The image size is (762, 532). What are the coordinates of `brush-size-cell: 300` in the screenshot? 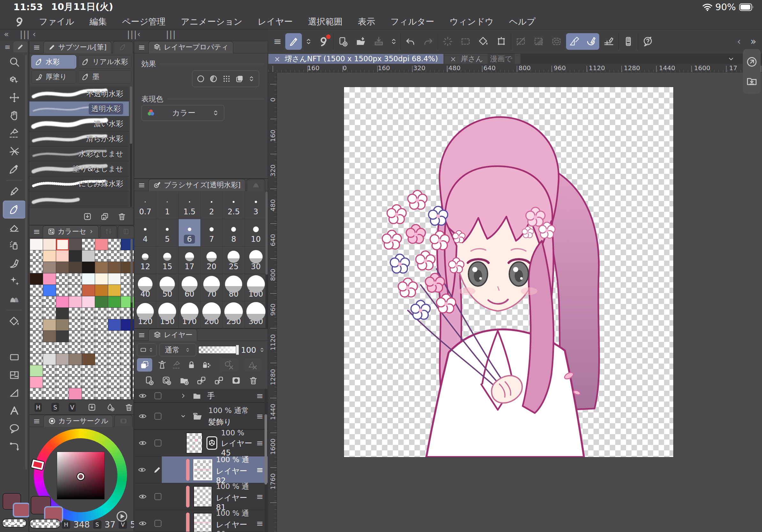 It's located at (256, 315).